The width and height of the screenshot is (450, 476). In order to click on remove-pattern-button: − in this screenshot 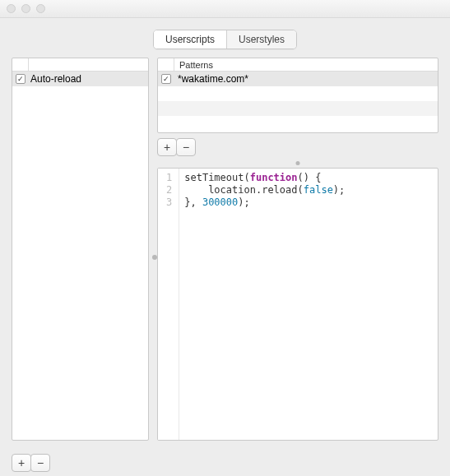, I will do `click(186, 147)`.